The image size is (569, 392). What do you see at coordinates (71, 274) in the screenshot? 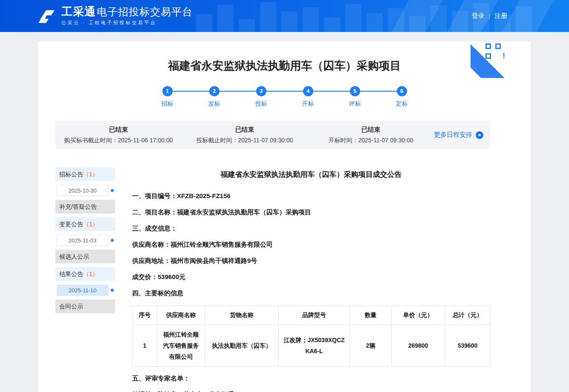
I see `sidebar-item-label: 结果公告` at bounding box center [71, 274].